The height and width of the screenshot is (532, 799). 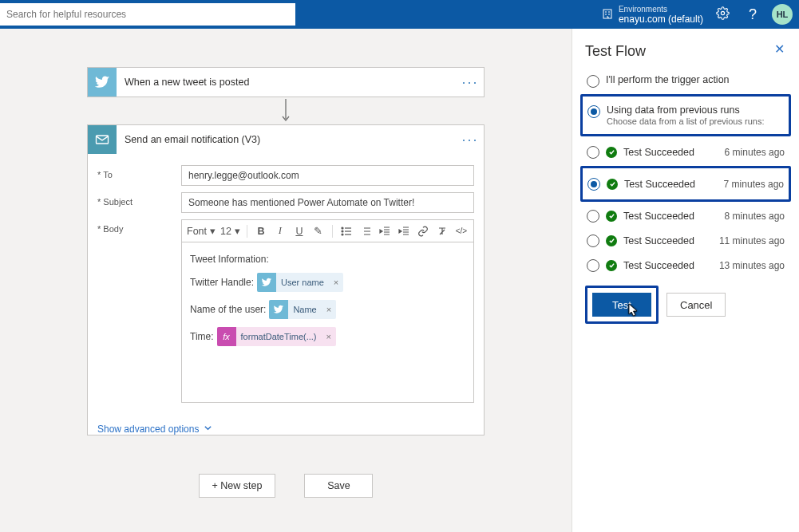 I want to click on indent-button, so click(x=404, y=231).